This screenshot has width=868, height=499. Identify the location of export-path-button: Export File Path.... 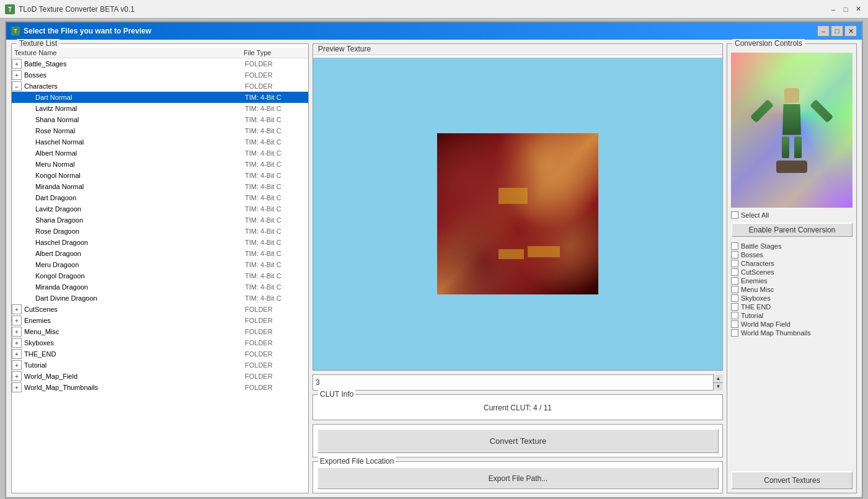
(518, 478).